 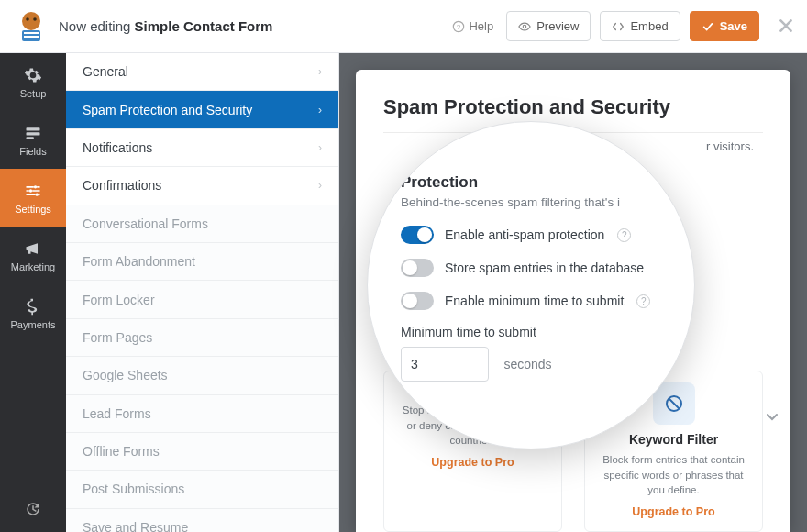 I want to click on side-label: Google Sheets, so click(x=125, y=375).